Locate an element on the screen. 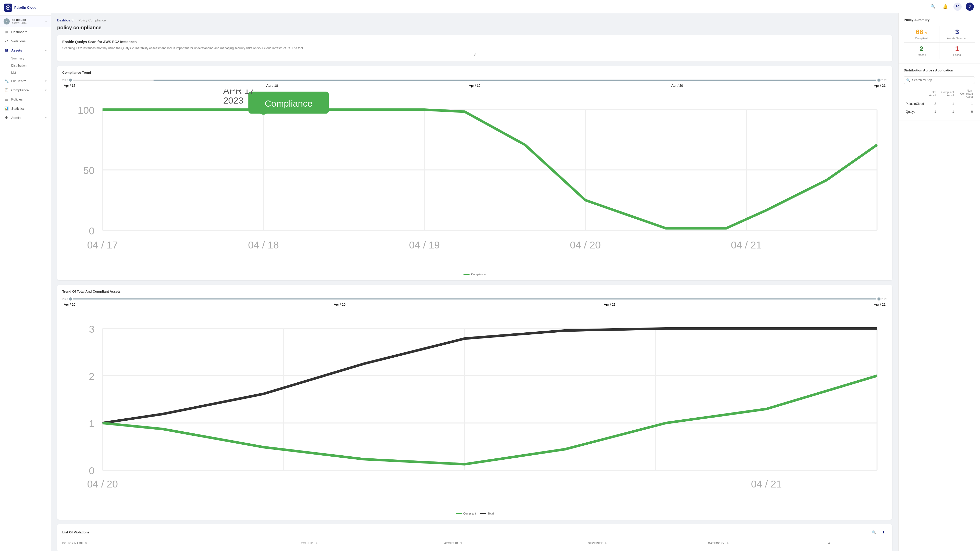  breadcrumb-home: Dashboard is located at coordinates (65, 20).